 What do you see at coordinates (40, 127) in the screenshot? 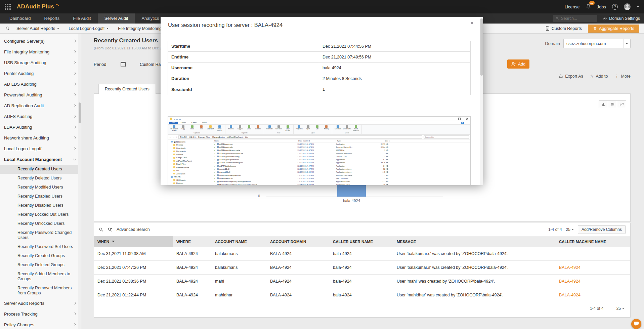
I see `sidebar-item: LDAP Auditing` at bounding box center [40, 127].